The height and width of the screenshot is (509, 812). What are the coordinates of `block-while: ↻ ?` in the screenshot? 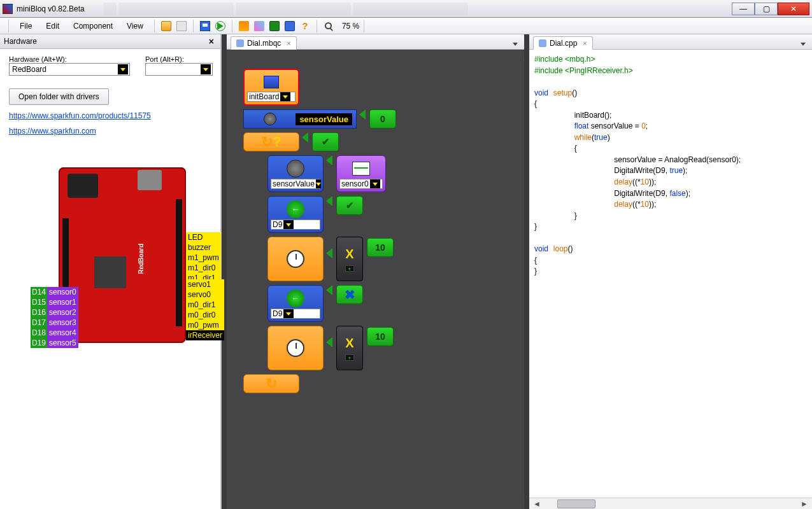 It's located at (271, 142).